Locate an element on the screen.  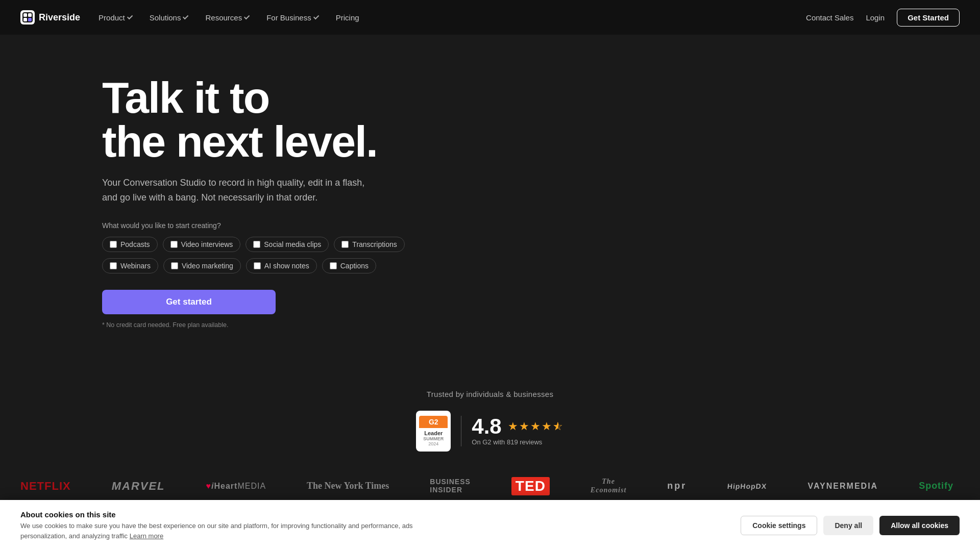
login-link: Login is located at coordinates (875, 17).